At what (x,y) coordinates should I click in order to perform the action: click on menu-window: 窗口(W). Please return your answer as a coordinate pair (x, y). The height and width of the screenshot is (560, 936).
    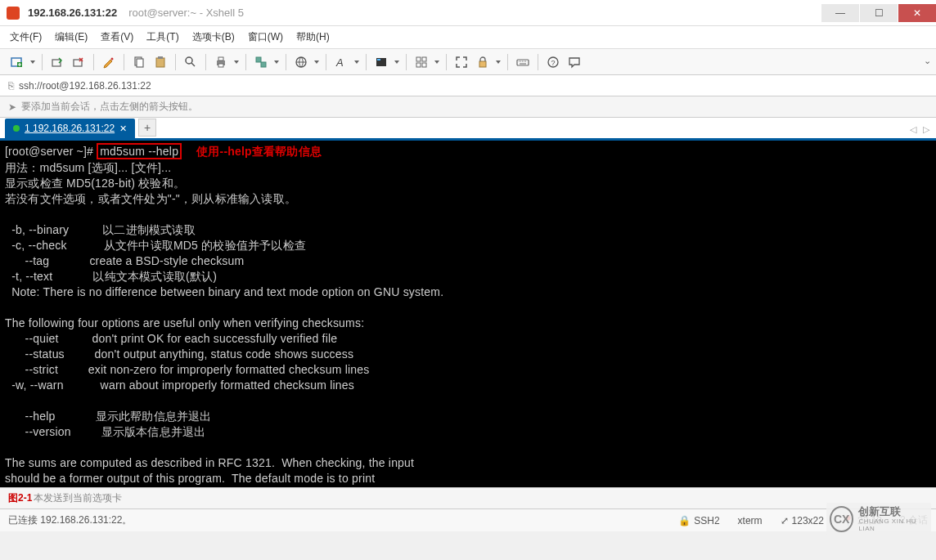
    Looking at the image, I should click on (265, 38).